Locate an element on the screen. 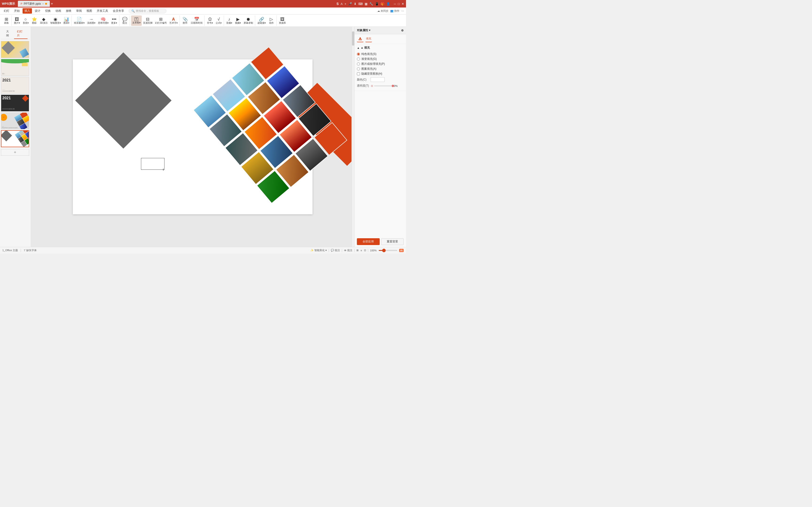 The height and width of the screenshot is (507, 812). slider-thumb is located at coordinates (393, 86).